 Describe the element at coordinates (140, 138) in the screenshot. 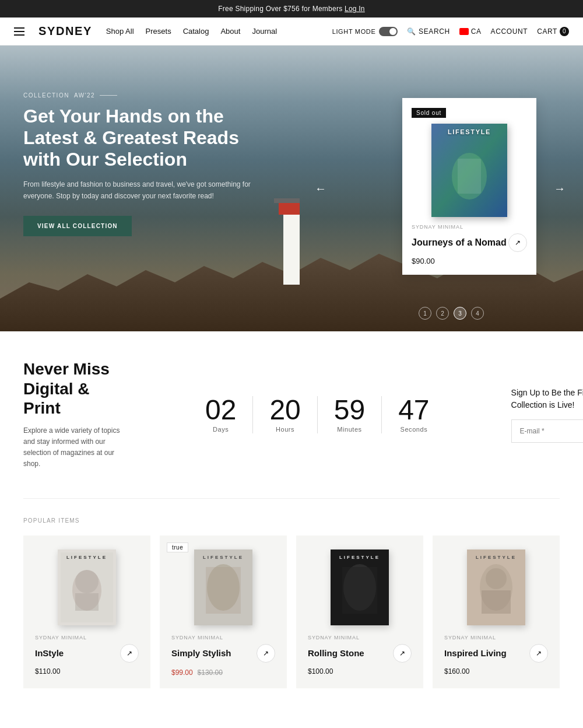

I see `hero-title: Get Your Hands on the Latest & Greatest …` at that location.